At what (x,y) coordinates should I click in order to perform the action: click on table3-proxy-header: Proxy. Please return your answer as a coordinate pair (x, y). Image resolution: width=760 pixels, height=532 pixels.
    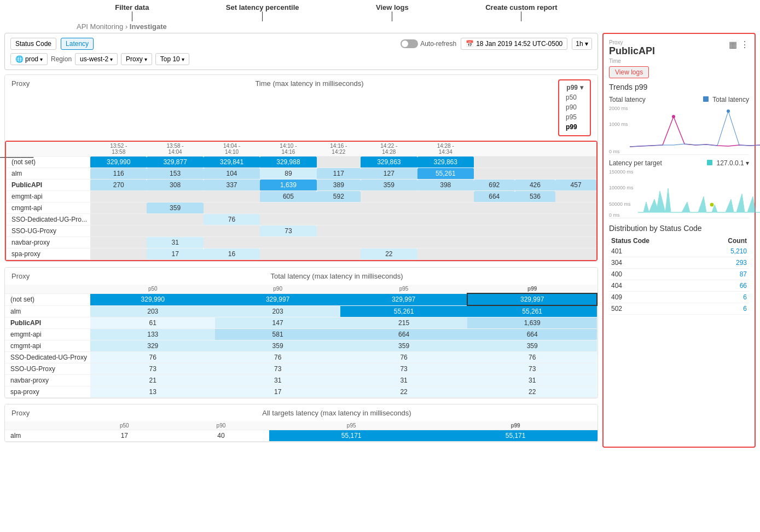
    Looking at the image, I should click on (47, 413).